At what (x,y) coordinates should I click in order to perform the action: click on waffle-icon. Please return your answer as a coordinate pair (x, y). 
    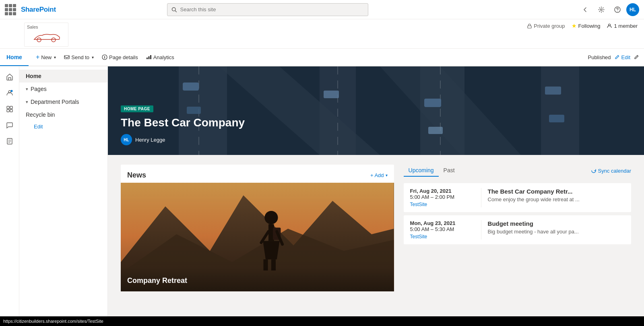
    Looking at the image, I should click on (10, 10).